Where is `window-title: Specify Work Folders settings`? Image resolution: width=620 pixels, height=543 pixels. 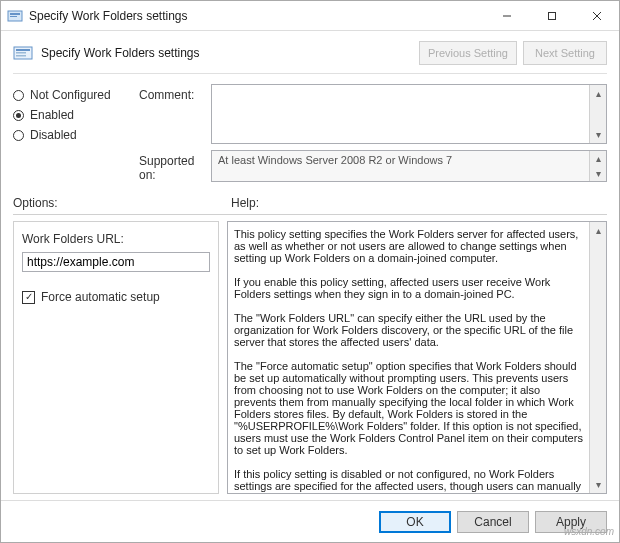 window-title: Specify Work Folders settings is located at coordinates (256, 16).